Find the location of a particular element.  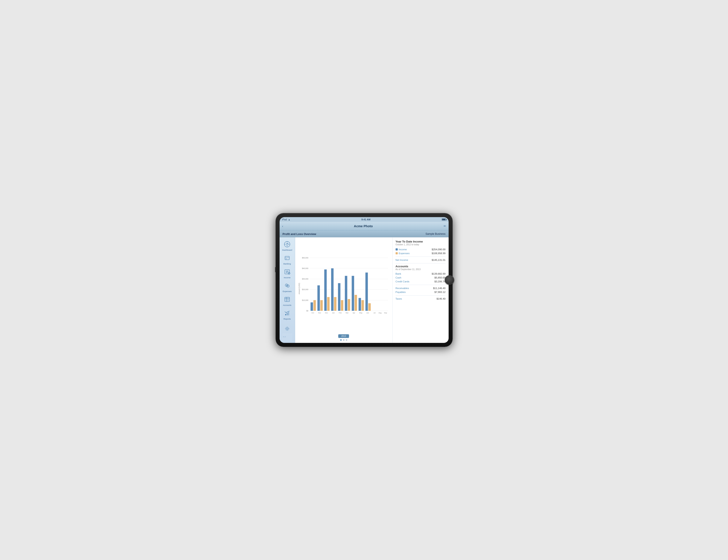

svg-text: Dec is located at coordinates (327, 313).